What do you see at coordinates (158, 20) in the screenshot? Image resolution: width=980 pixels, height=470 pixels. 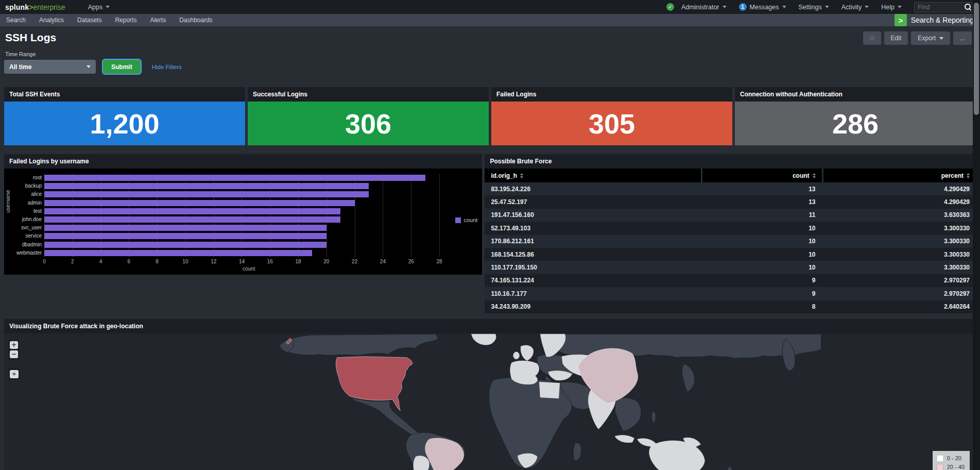 I see `nav-item-alerts: Alerts` at bounding box center [158, 20].